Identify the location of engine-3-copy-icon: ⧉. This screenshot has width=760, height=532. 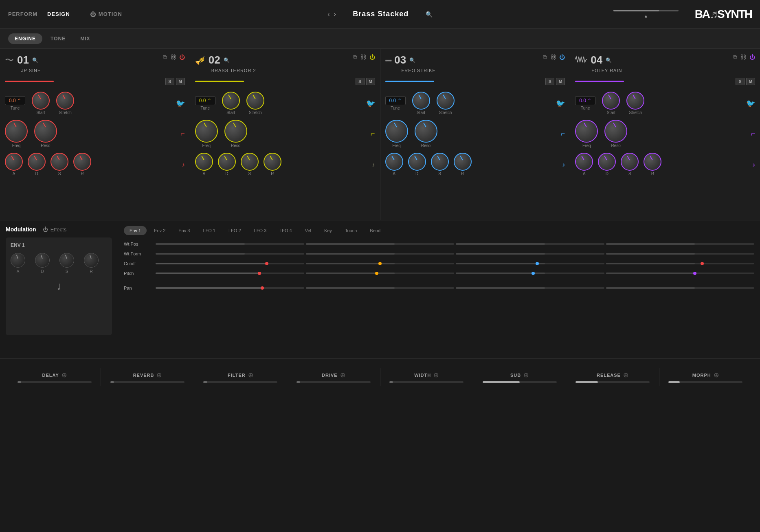
(545, 57).